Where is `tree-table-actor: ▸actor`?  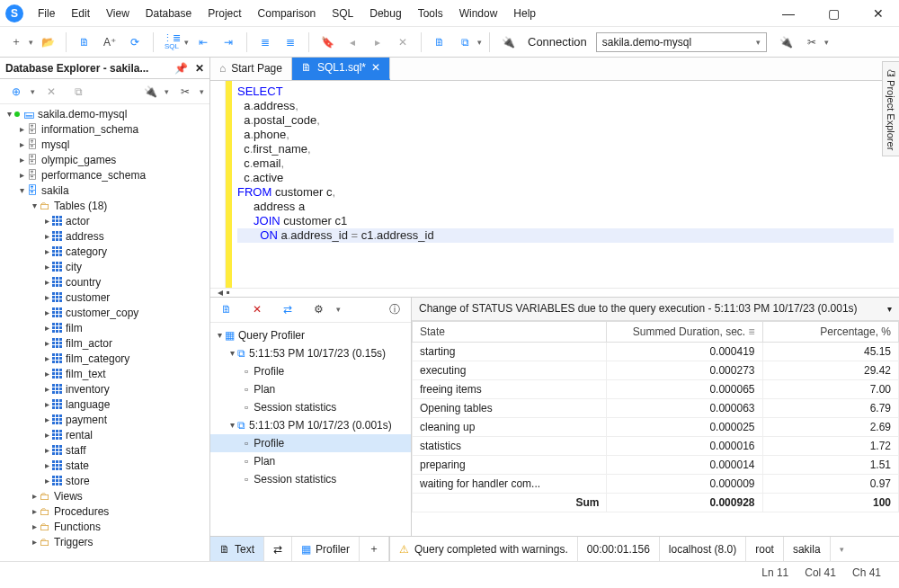
tree-table-actor: ▸actor is located at coordinates (104, 221).